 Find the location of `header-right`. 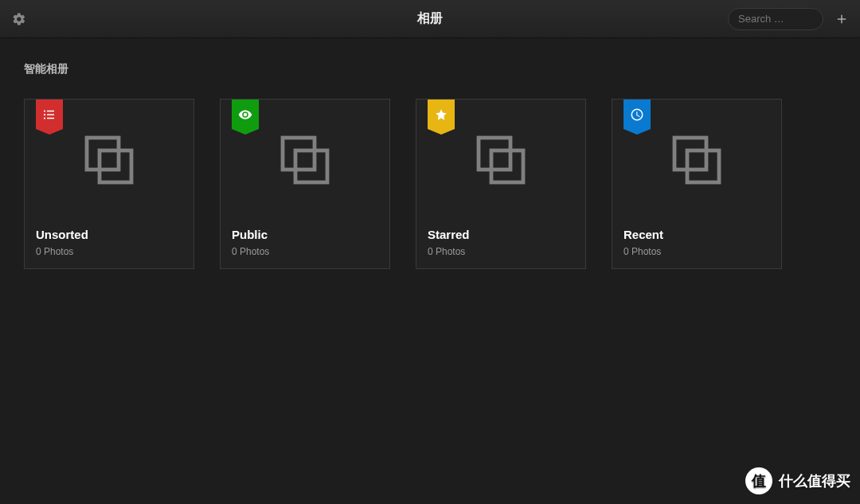

header-right is located at coordinates (788, 19).